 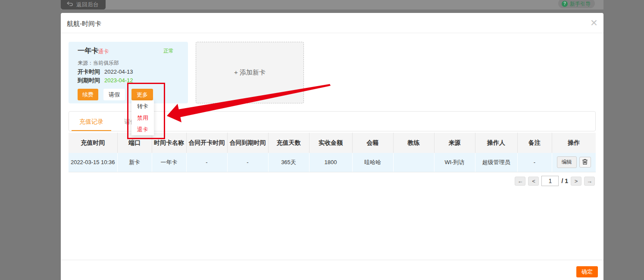 What do you see at coordinates (414, 143) in the screenshot?
I see `col-coach: 教练` at bounding box center [414, 143].